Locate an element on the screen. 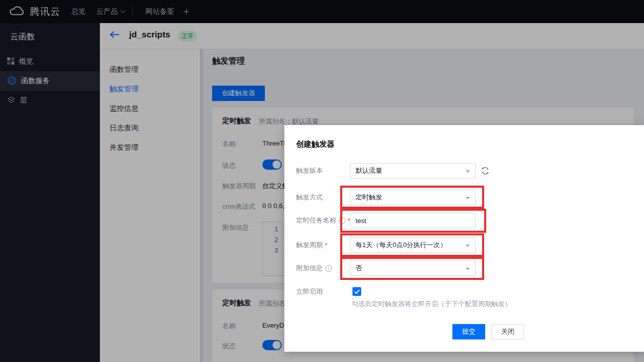 Image resolution: width=644 pixels, height=362 pixels. trigger-method-select: 定时触发 is located at coordinates (413, 197).